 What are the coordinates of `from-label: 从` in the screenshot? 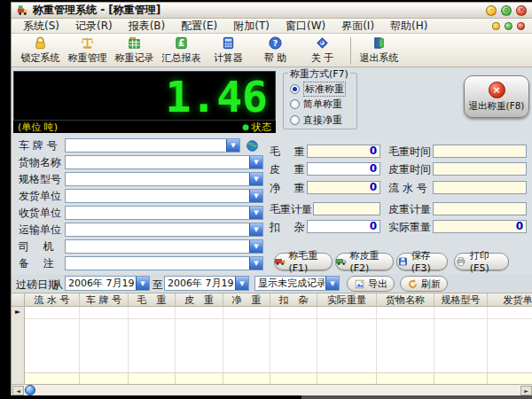 It's located at (58, 286).